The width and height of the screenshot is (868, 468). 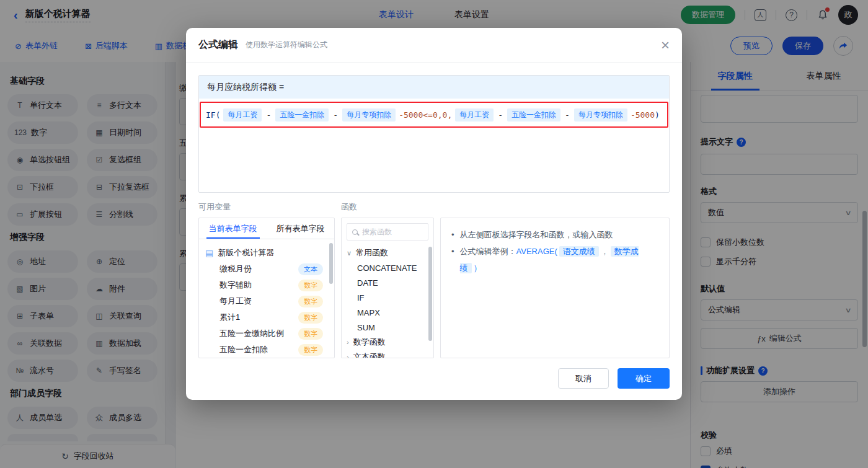 I want to click on hint-example-close: ）, so click(x=477, y=268).